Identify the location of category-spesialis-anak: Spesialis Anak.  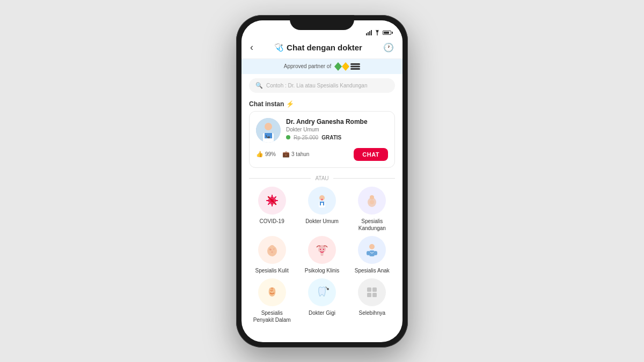
(372, 255).